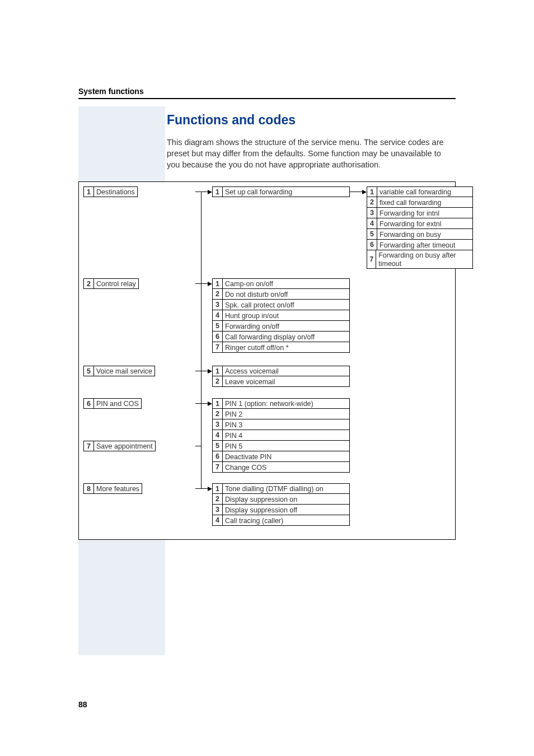 This screenshot has width=534, height=756. I want to click on menu-label: Forwarding after timeout, so click(418, 245).